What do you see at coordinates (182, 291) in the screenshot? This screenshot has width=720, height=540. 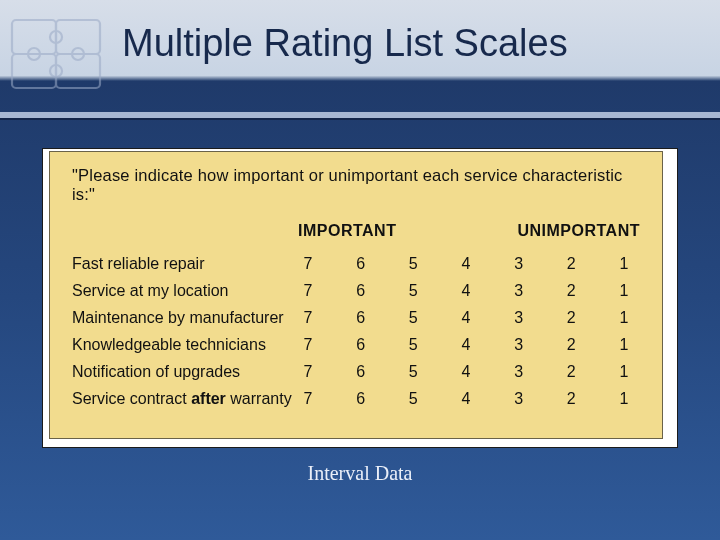 I see `rating-row-label: Service at my location` at bounding box center [182, 291].